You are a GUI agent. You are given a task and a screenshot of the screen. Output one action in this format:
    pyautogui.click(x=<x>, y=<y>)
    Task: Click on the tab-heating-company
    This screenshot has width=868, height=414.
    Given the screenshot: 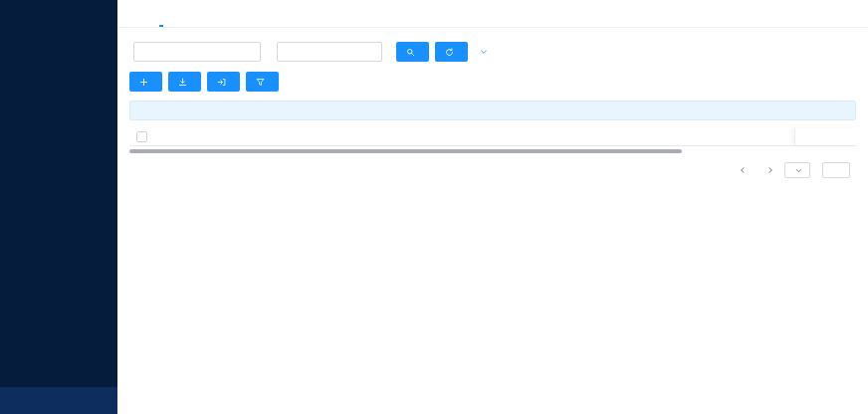 What is the action you would take?
    pyautogui.click(x=161, y=14)
    